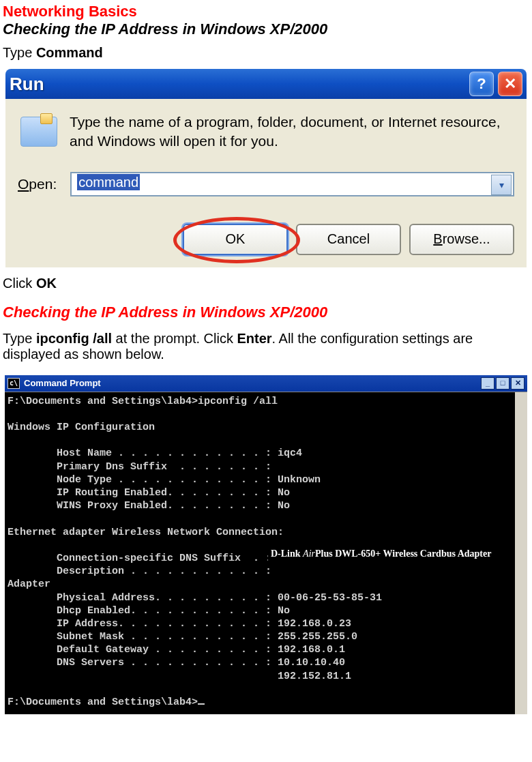 This screenshot has width=532, height=762. What do you see at coordinates (266, 84) in the screenshot?
I see `run-titlebar: Run ? ✕` at bounding box center [266, 84].